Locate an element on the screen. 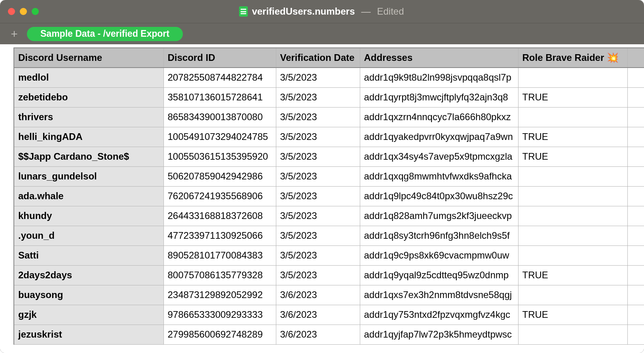  cell-address: addr1q8sy3tcrh96nfg3hn8elch9s5f is located at coordinates (439, 236).